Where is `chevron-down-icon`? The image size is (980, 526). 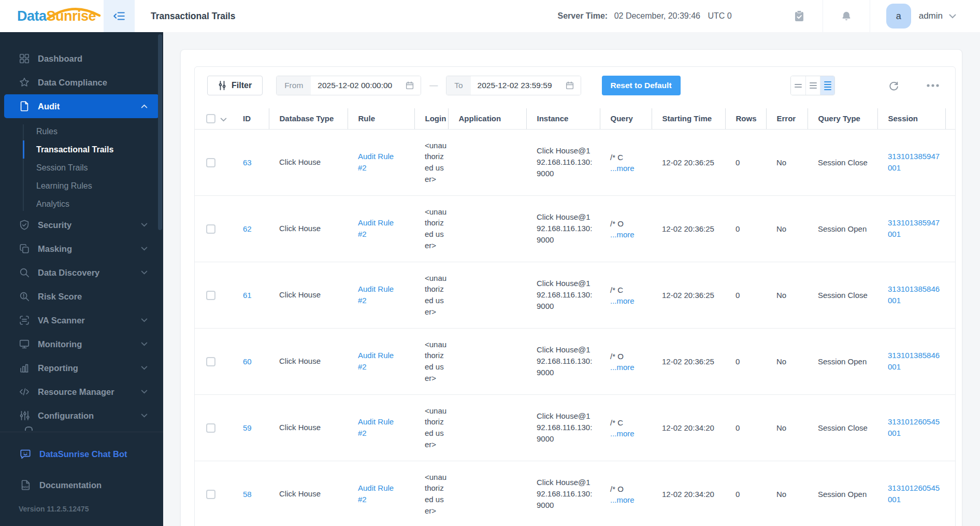 chevron-down-icon is located at coordinates (144, 368).